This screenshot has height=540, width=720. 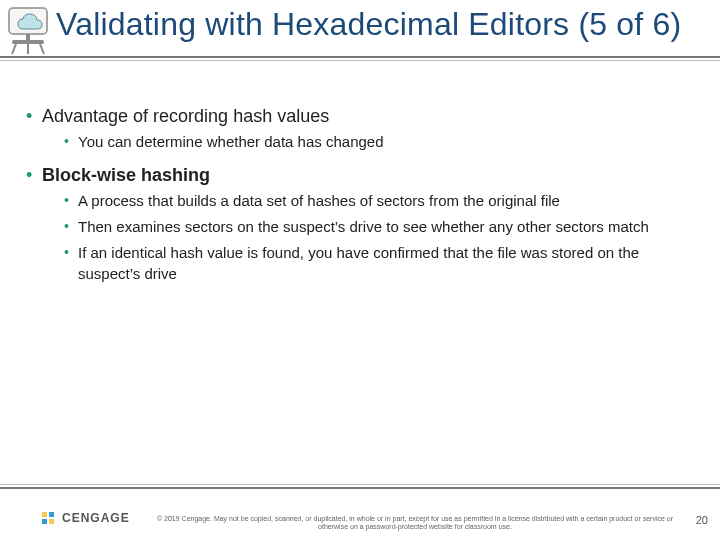 I want to click on slide-title: Validating with Hexadecimal Editors (5 o…, so click(x=384, y=24).